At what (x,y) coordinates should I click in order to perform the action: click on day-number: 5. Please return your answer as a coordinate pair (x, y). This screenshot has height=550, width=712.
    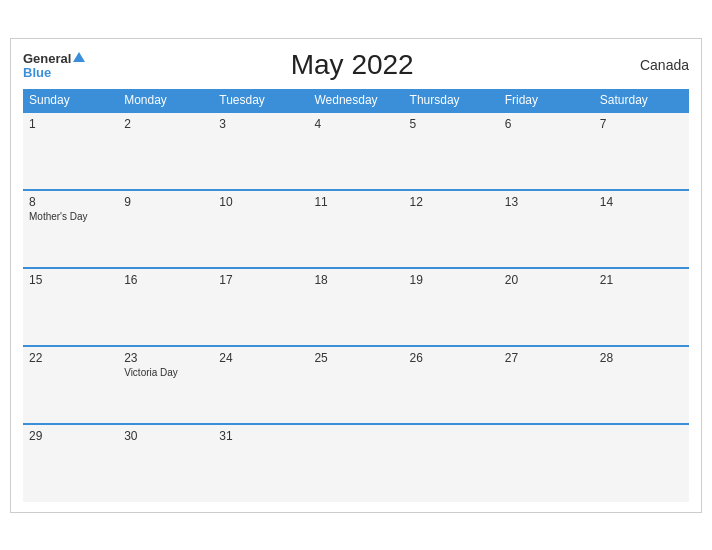
    Looking at the image, I should click on (452, 124).